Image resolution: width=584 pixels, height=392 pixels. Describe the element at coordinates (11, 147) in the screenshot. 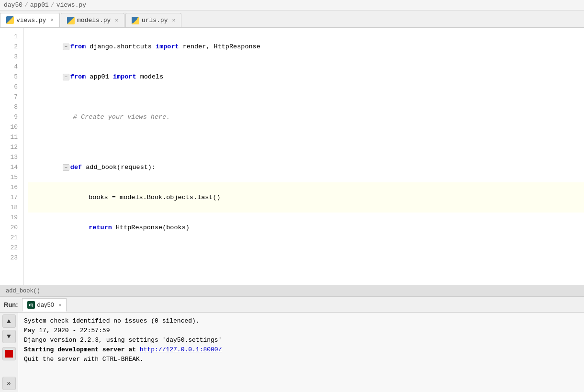

I see `line-num-12: 12` at that location.